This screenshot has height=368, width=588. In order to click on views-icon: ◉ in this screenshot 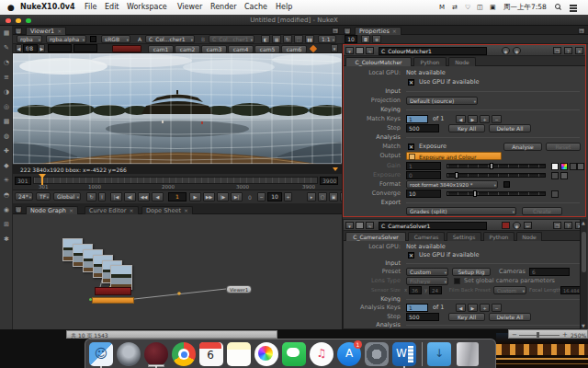, I will do `click(6, 210)`.